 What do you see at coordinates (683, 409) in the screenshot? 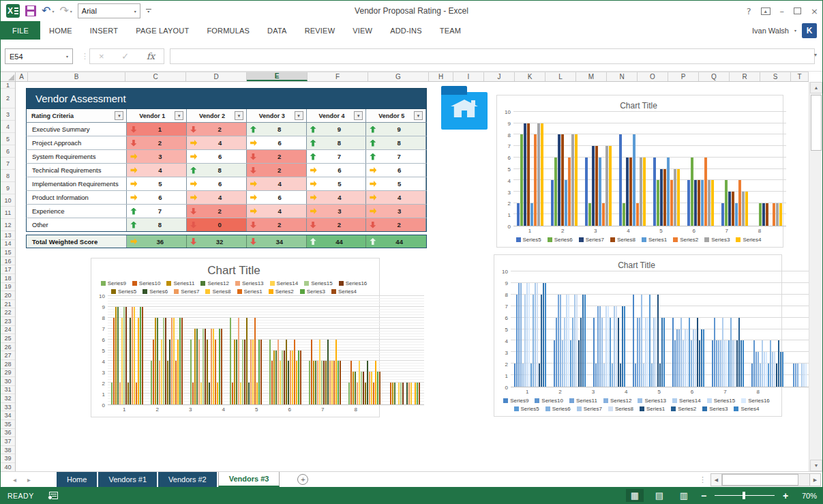
I see `legend-item: Series2` at bounding box center [683, 409].